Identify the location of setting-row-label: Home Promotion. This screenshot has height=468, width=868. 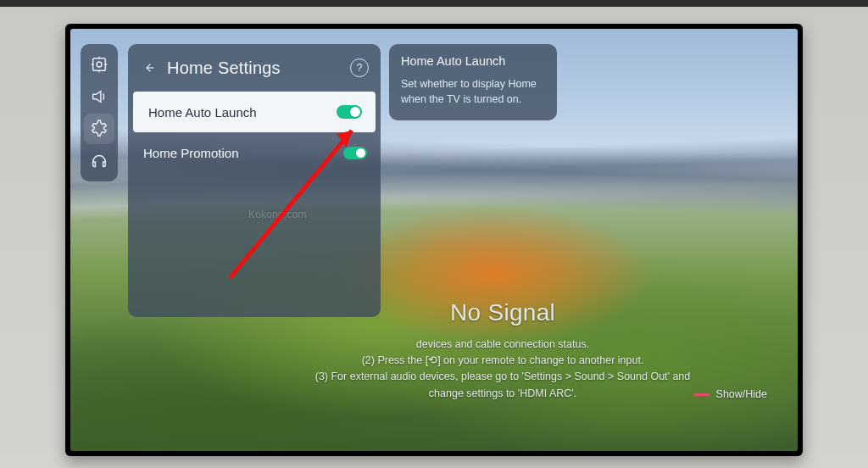
(192, 153).